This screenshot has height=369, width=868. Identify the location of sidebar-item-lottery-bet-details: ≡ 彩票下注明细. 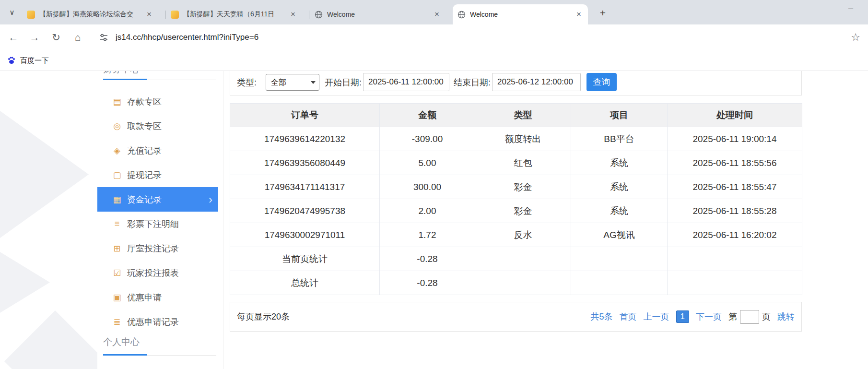
(158, 224).